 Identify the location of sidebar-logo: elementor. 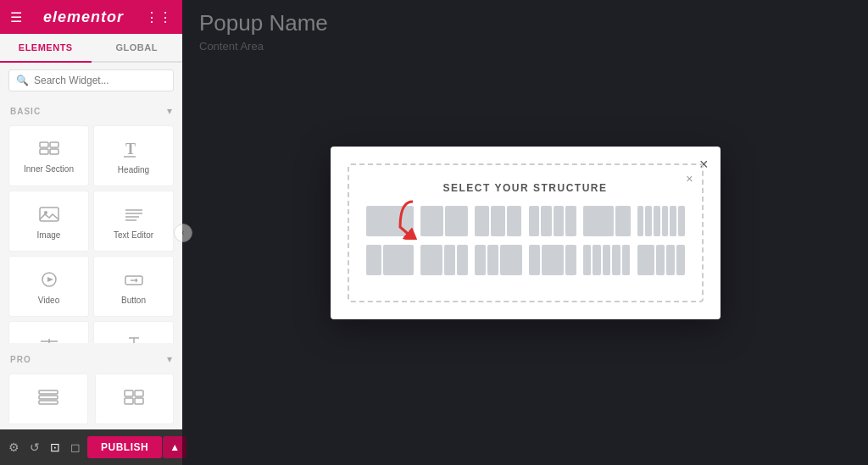
(83, 17).